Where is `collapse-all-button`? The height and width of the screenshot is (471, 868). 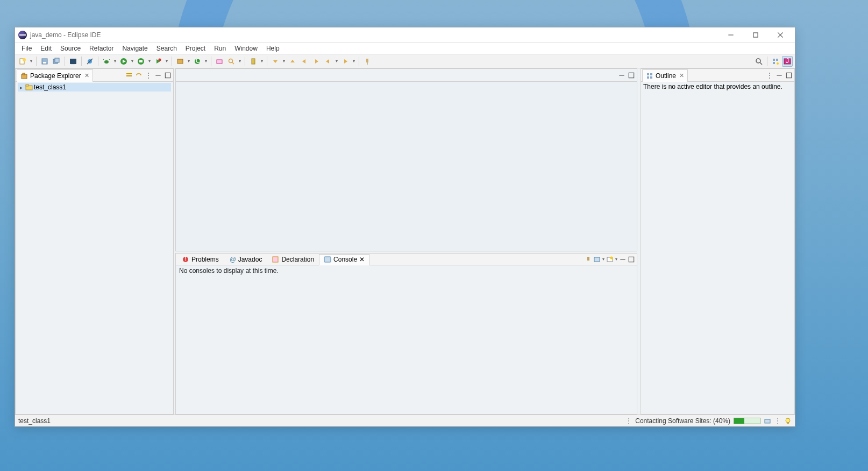
collapse-all-button is located at coordinates (129, 75).